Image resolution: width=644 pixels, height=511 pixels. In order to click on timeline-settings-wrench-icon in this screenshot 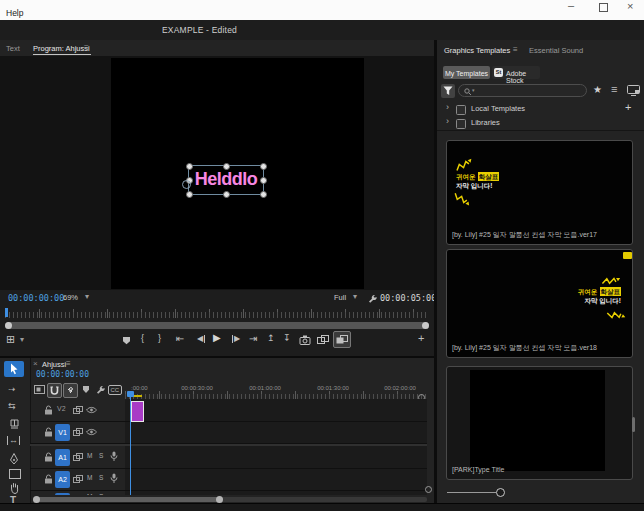, I will do `click(100, 390)`.